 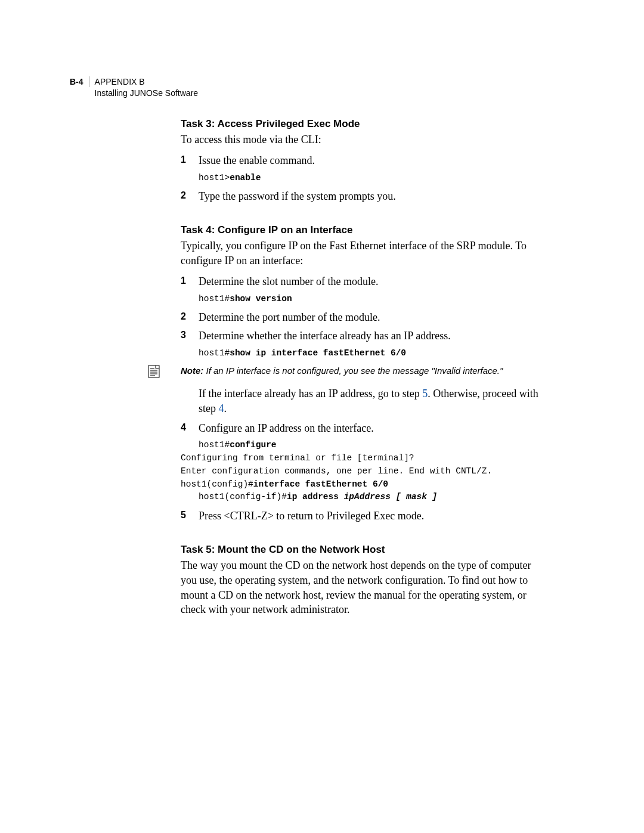 I want to click on page-number: B-4, so click(x=80, y=82).